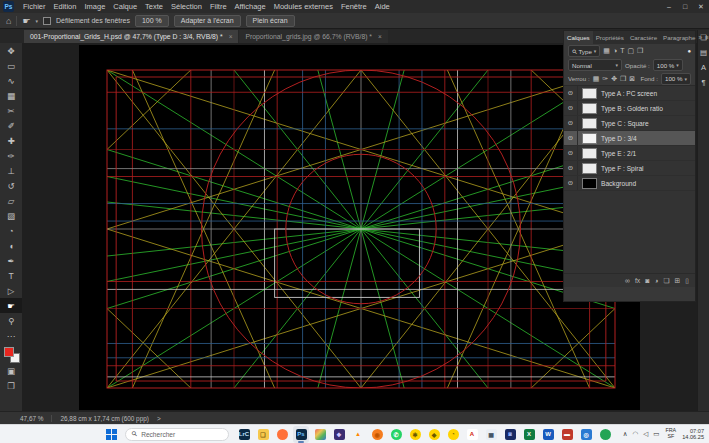 Image resolution: width=709 pixels, height=443 pixels. Describe the element at coordinates (610, 38) in the screenshot. I see `panel-tab-propri-t-s: Propriétés` at that location.